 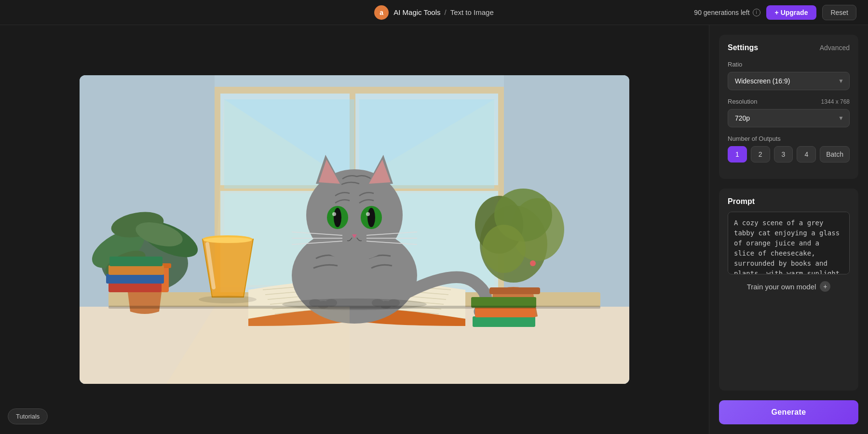 I want to click on ratio-dropdown: Widescreen (16:9) Square (1:1) Portrait …, so click(x=789, y=81).